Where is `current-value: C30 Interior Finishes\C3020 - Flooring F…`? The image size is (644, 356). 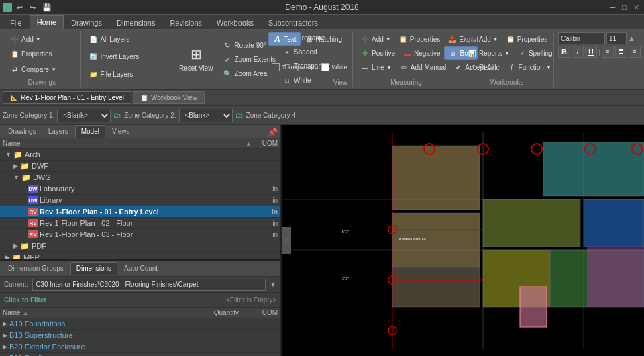
current-value: C30 Interior Finishes\C3020 - Flooring F… is located at coordinates (149, 285).